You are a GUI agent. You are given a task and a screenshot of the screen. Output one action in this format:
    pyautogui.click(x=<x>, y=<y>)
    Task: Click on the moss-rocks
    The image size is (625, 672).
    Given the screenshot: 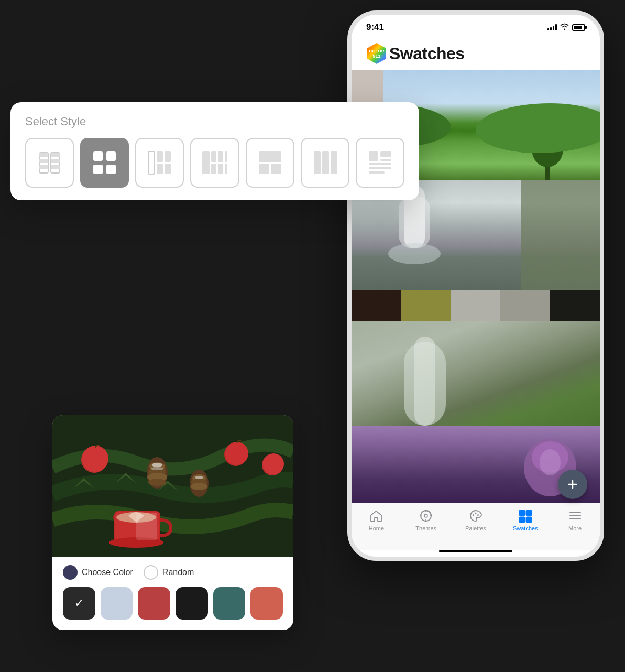 What is the action you would take?
    pyautogui.click(x=561, y=235)
    